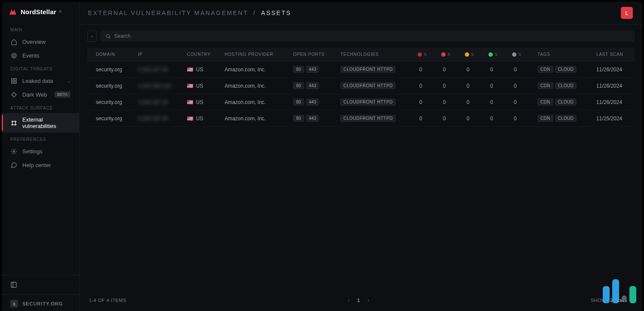 The height and width of the screenshot is (311, 644). Describe the element at coordinates (40, 302) in the screenshot. I see `org-switcher: s SECURITY.ORG` at that location.